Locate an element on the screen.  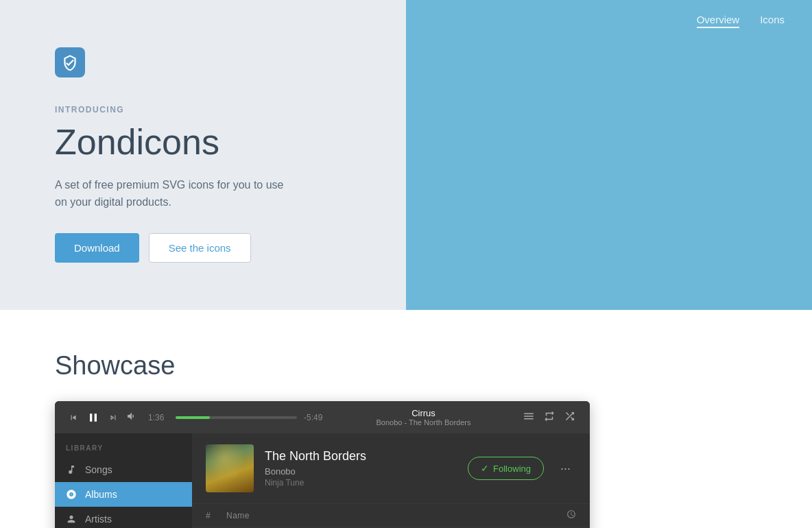
hero-buttons: Download See the icons is located at coordinates (203, 248).